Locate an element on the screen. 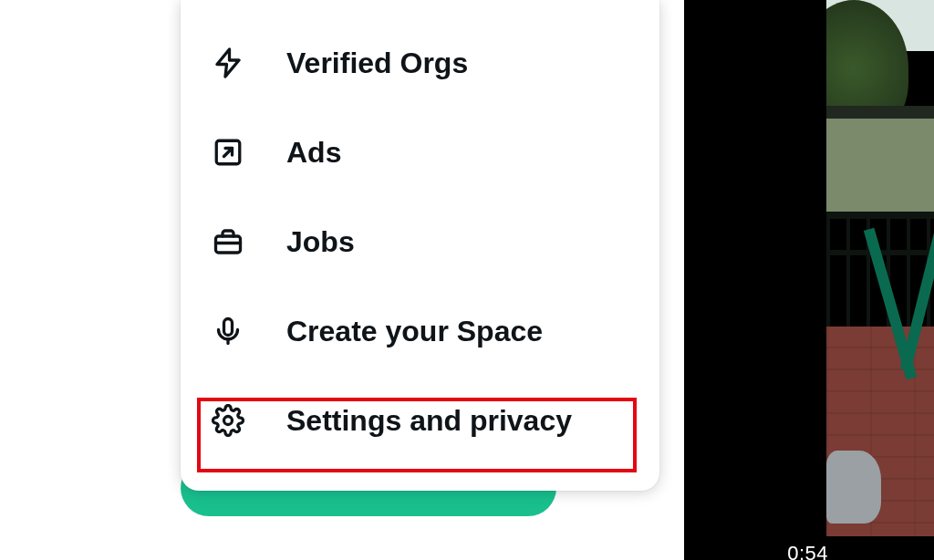 The height and width of the screenshot is (560, 934). microphone-icon is located at coordinates (249, 331).